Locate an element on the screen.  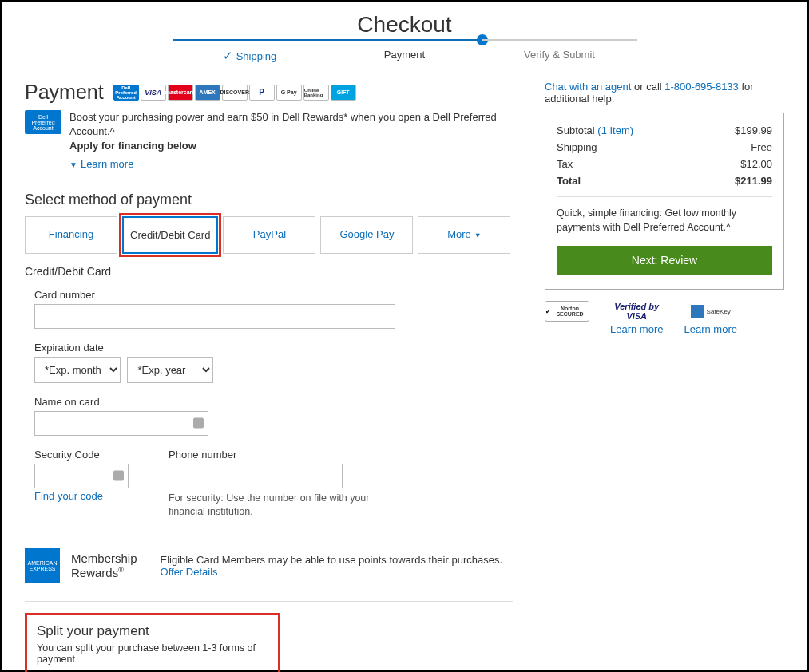
exp-month-select: *Exp. month is located at coordinates (77, 370).